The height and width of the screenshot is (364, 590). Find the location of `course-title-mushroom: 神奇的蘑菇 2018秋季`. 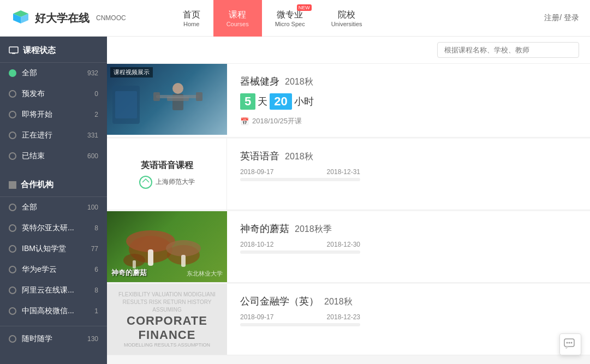

course-title-mushroom: 神奇的蘑菇 2018秋季 is located at coordinates (408, 229).